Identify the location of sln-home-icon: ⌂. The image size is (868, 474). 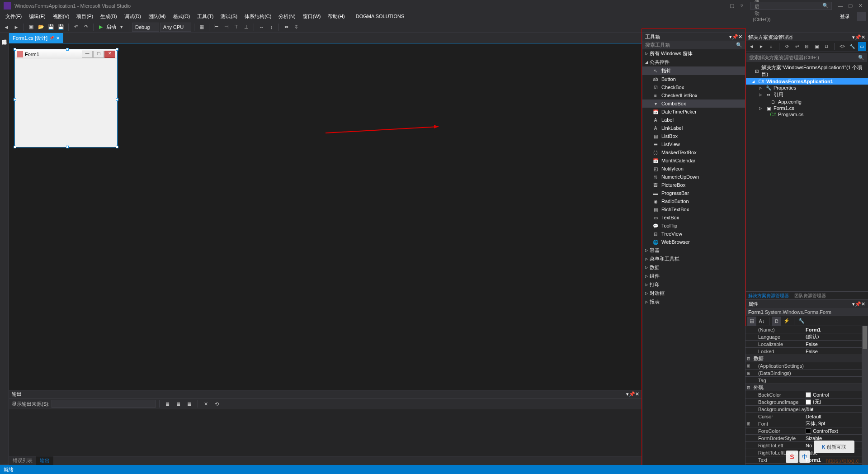
(771, 47).